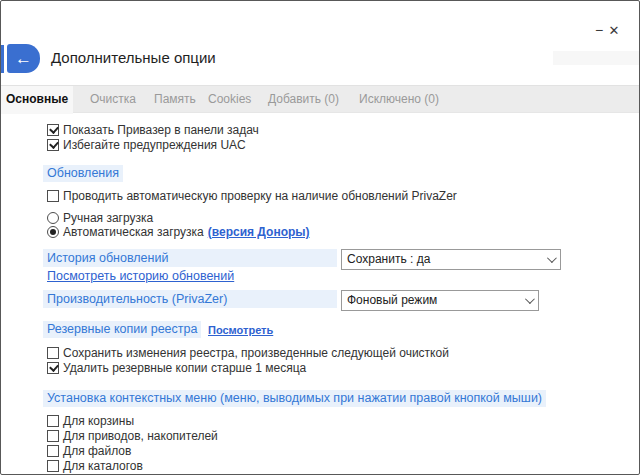 The image size is (640, 475). I want to click on updates-heading: Обновления, so click(83, 174).